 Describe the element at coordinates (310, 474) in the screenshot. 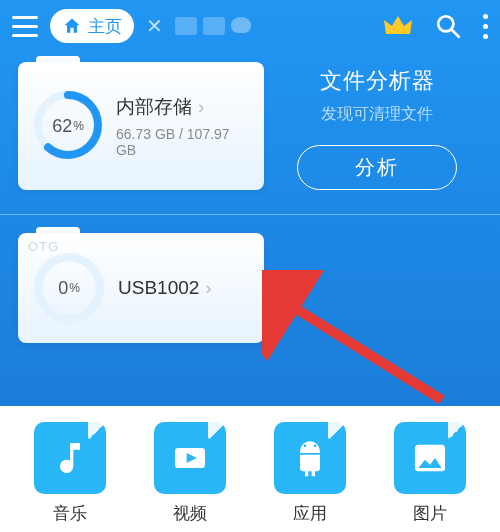

I see `tray-apps: 应用` at that location.